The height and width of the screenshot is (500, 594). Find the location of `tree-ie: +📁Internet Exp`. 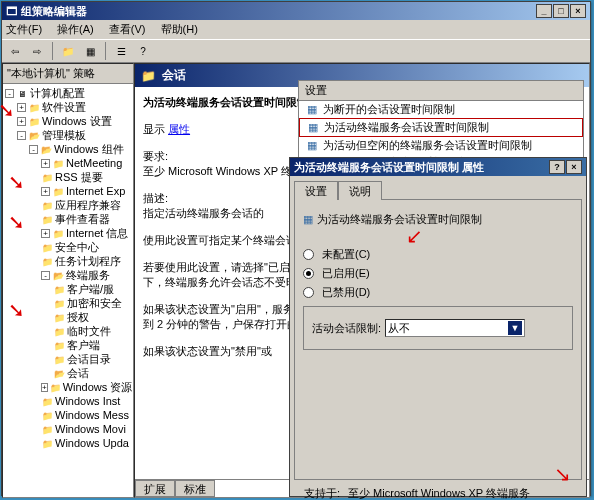

tree-ie: +📁Internet Exp is located at coordinates (68, 191).